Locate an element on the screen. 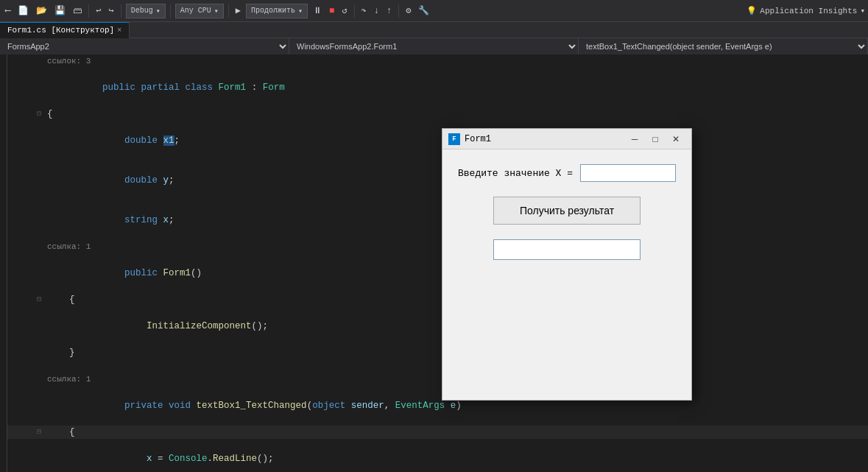  code-line-readline: x = Console.ReadLine(); is located at coordinates (437, 455).